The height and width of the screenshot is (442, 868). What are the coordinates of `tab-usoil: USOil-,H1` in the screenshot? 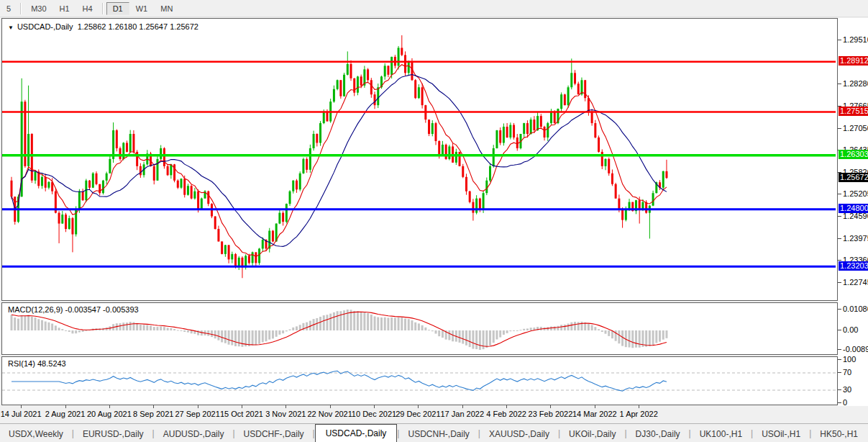 It's located at (781, 434).